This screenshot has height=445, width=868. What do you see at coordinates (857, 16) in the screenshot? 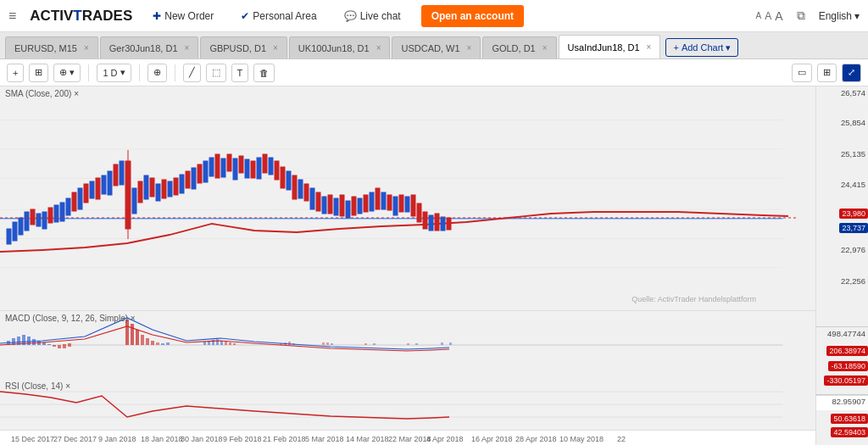
I see `chevron-down-icon: ▾` at bounding box center [857, 16].